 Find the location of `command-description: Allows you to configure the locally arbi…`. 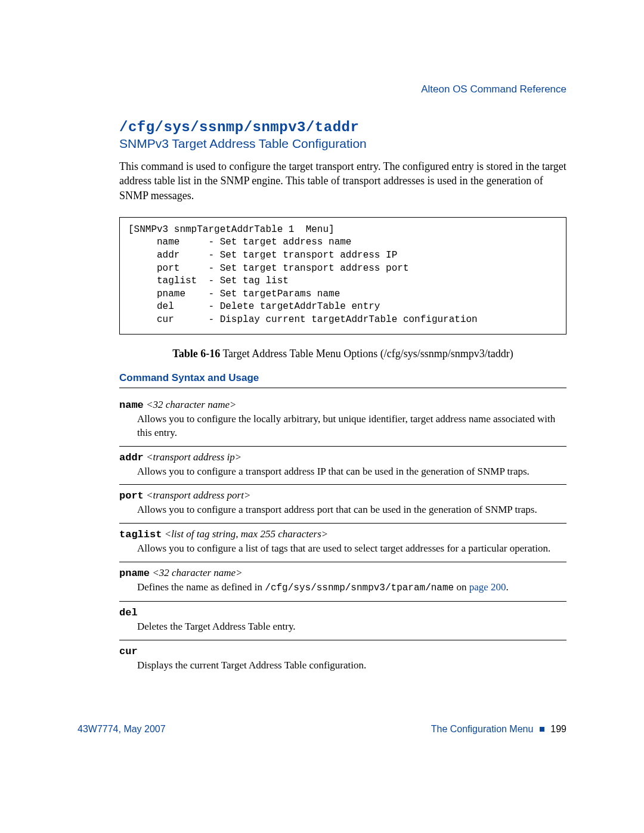

command-description: Allows you to configure the locally arbi… is located at coordinates (352, 426).